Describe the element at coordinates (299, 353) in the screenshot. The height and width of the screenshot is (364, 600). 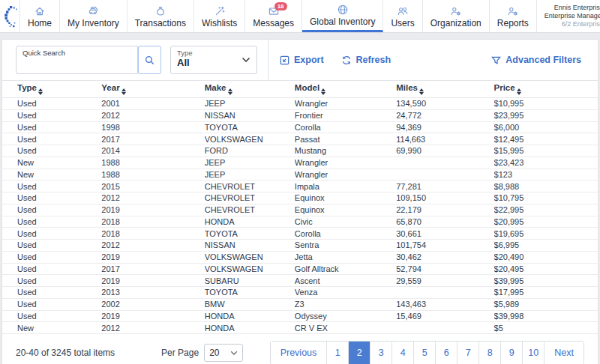
I see `previous-page-button: Previous` at that location.